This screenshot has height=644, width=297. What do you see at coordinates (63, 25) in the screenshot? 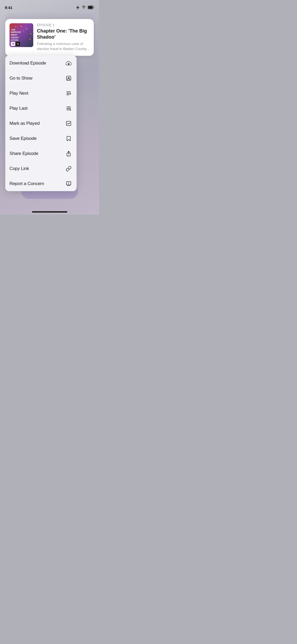
I see `episode-number: EPISODE 1` at bounding box center [63, 25].